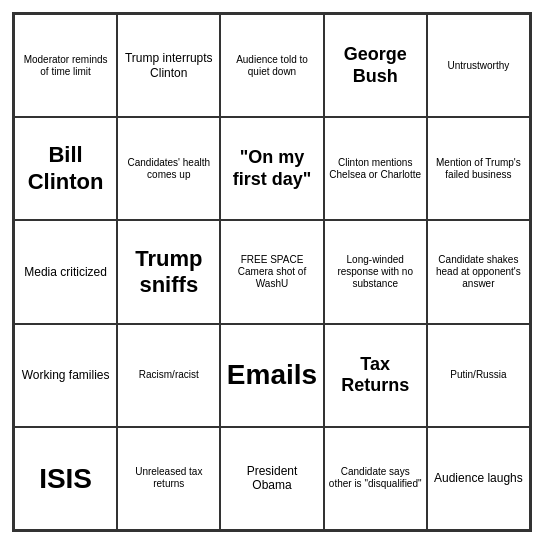 This screenshot has height=544, width=544. What do you see at coordinates (376, 168) in the screenshot?
I see `bingo-cell-8: Clinton mentions Chelsea or Charlotte` at bounding box center [376, 168].